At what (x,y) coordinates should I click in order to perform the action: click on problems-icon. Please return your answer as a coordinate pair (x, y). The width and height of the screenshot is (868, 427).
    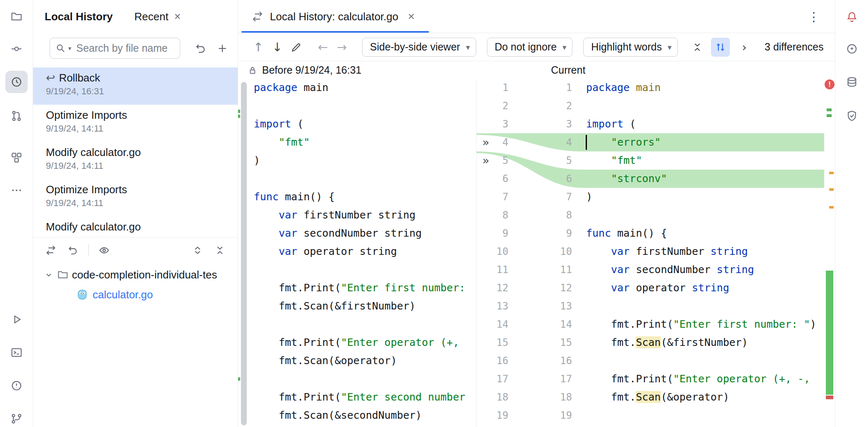
    Looking at the image, I should click on (17, 386).